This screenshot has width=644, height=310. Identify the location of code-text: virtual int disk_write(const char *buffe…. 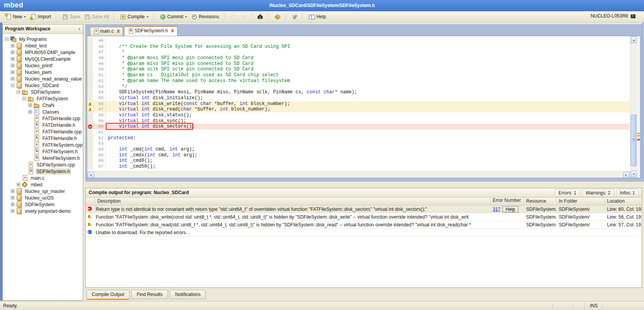
(198, 104).